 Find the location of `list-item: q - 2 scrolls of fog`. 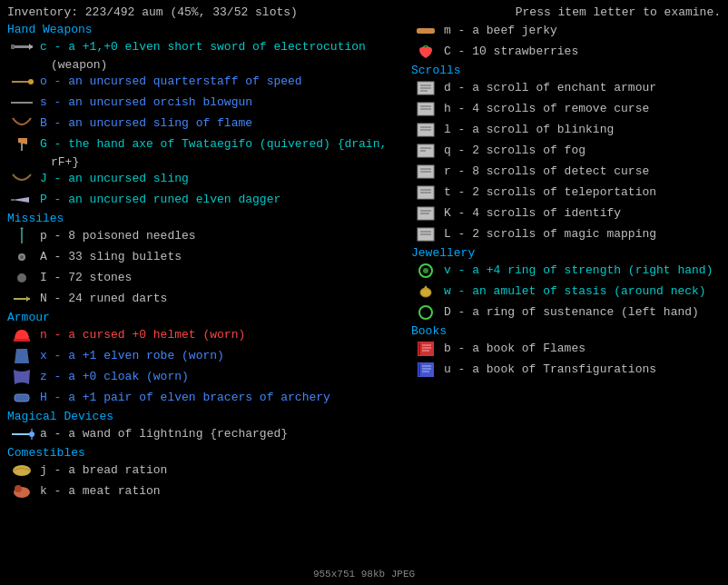

list-item: q - 2 scrolls of fog is located at coordinates (566, 151).